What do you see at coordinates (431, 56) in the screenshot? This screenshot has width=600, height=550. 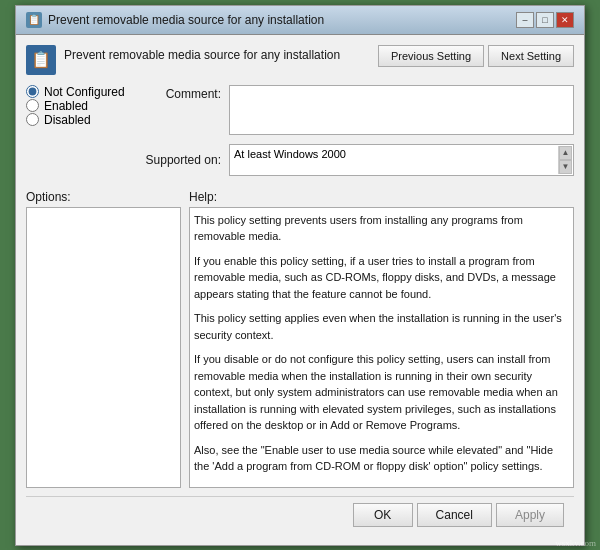 I see `previous-setting-button: Previous Setting` at bounding box center [431, 56].